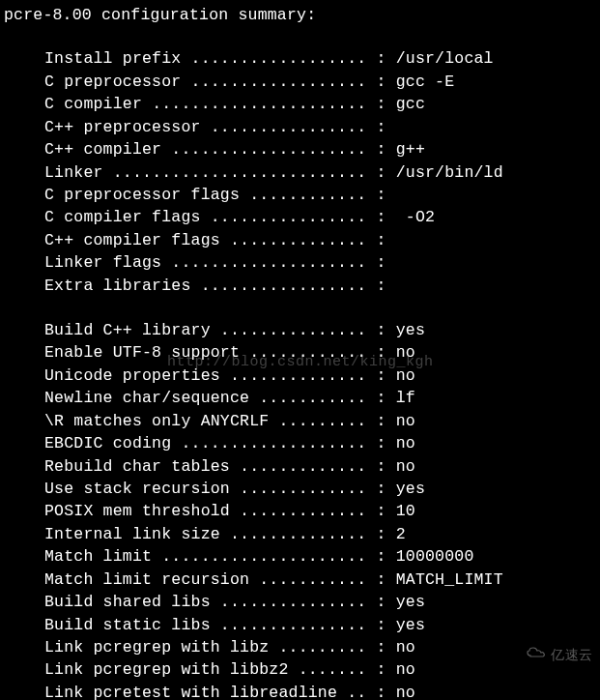 This screenshot has height=700, width=600. What do you see at coordinates (323, 443) in the screenshot?
I see `config-row: EBCDIC coding ................... : no` at bounding box center [323, 443].